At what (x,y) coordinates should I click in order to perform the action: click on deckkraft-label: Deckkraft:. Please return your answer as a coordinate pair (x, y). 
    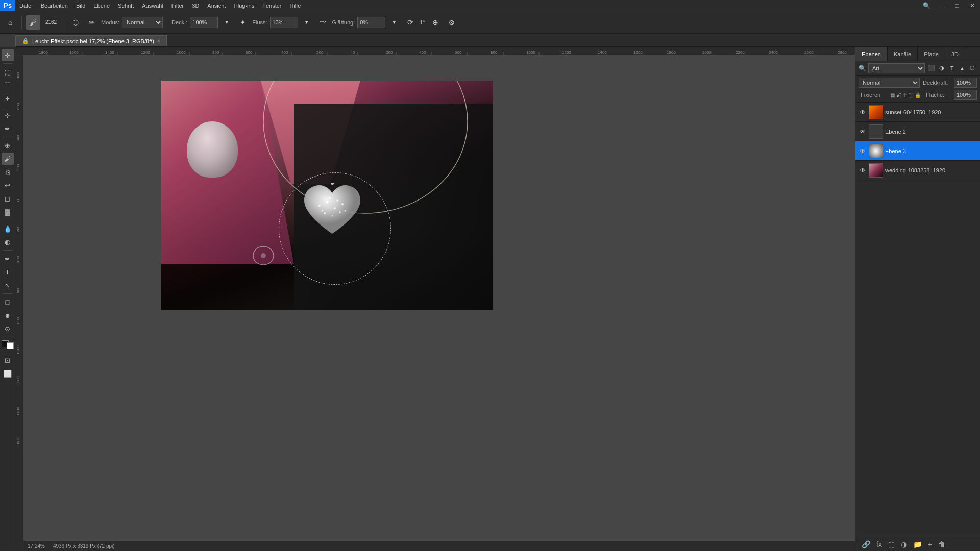
    Looking at the image, I should click on (937, 83).